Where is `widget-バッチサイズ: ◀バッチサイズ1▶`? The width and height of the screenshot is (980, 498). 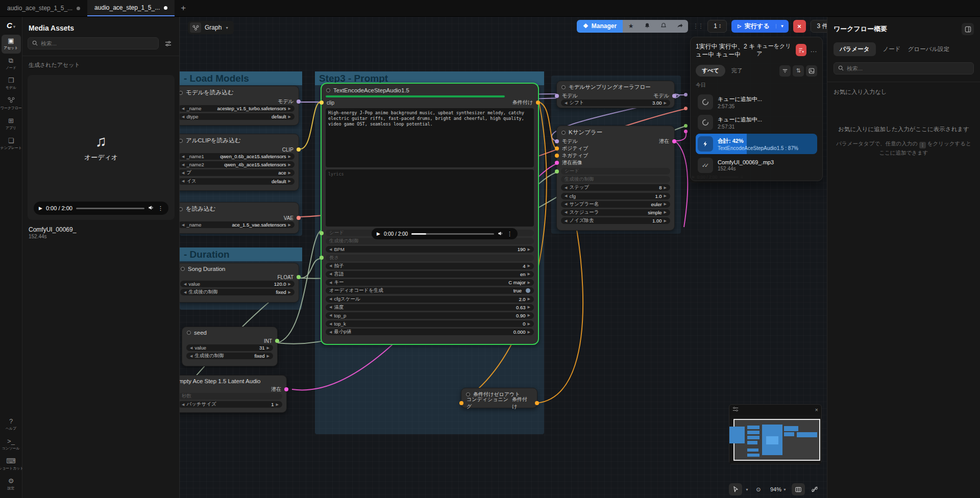 widget-バッチサイズ: ◀バッチサイズ1▶ is located at coordinates (231, 404).